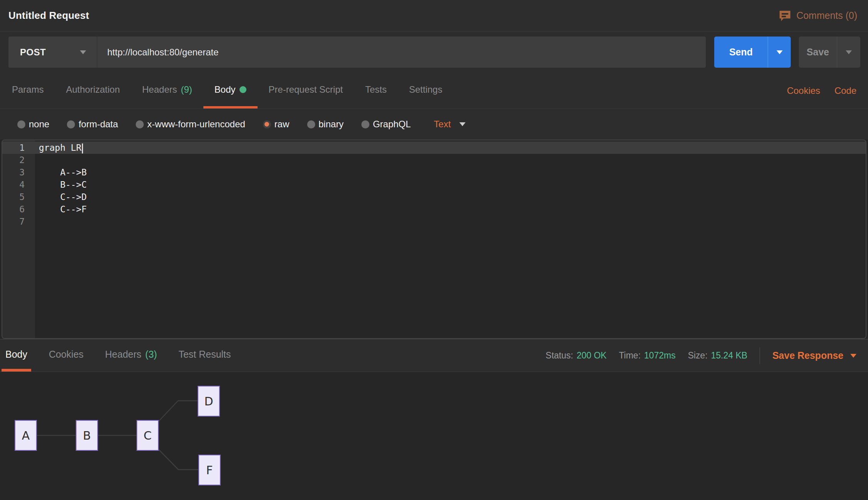 The width and height of the screenshot is (868, 500). I want to click on editor-line: 7, so click(434, 222).